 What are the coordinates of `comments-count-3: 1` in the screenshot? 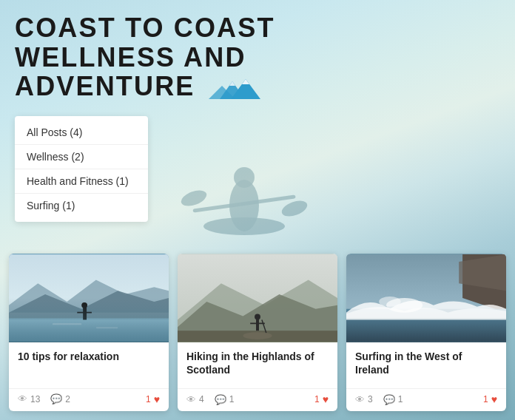 It's located at (401, 399).